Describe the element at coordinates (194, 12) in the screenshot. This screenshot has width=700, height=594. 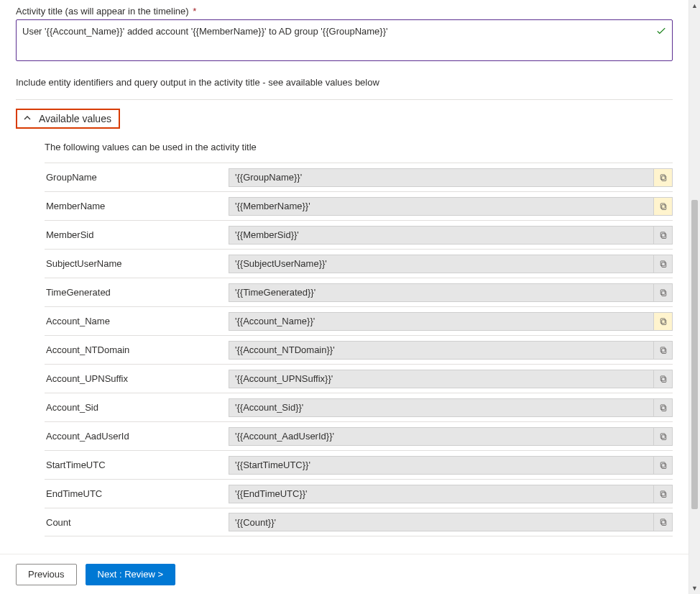
I see `required-mark: *` at that location.